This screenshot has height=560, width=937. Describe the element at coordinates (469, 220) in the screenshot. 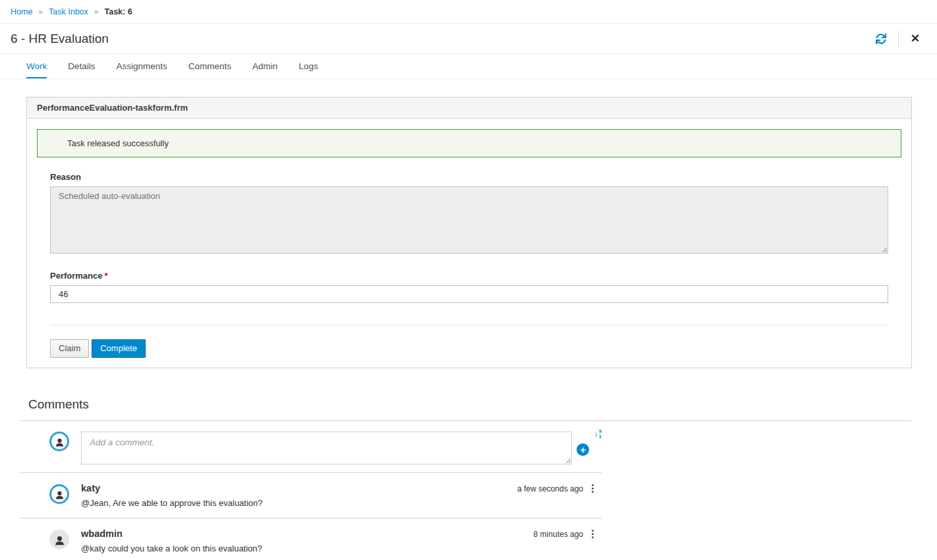

I see `reason-textarea: Scheduled auto-evaluation` at that location.